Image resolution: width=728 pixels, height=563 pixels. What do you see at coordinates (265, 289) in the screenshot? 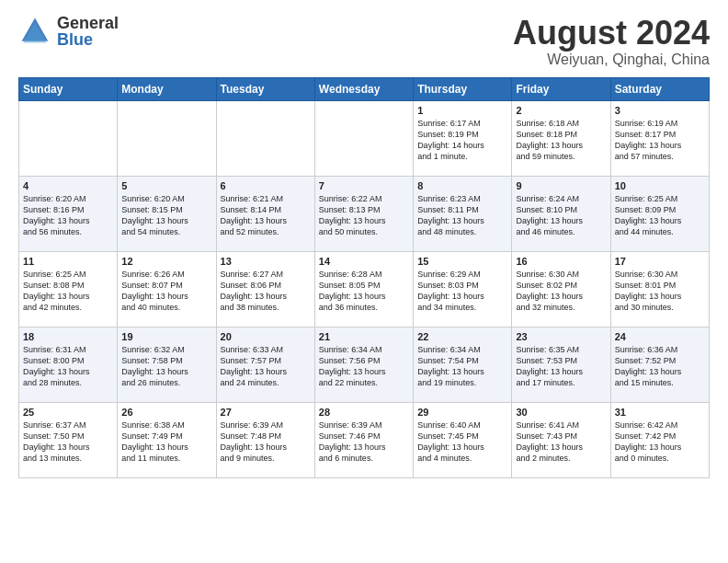
I see `calendar-cell: 13Sunrise: 6:27 AM Sunset: 8:06 PM Dayli…` at bounding box center [265, 289].